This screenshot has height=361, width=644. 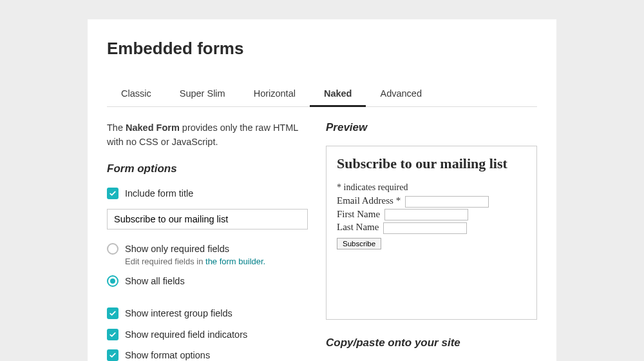 I want to click on preview-lastname-label: Last Name, so click(x=358, y=227).